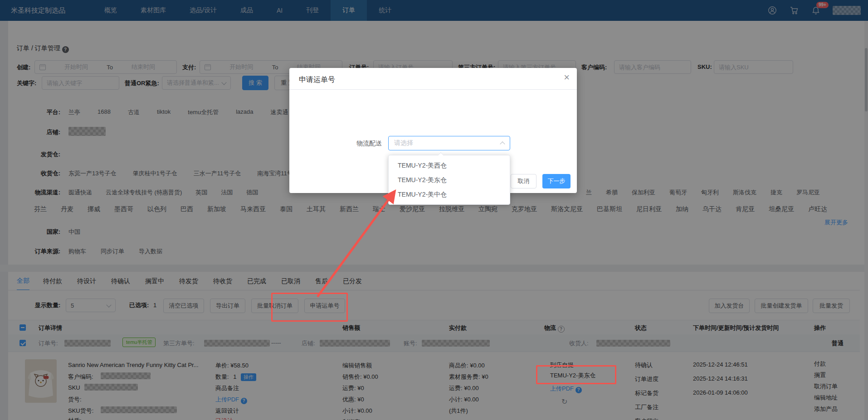 This screenshot has width=868, height=420. What do you see at coordinates (359, 144) in the screenshot?
I see `logistics-field-label: 物流配送` at bounding box center [359, 144].